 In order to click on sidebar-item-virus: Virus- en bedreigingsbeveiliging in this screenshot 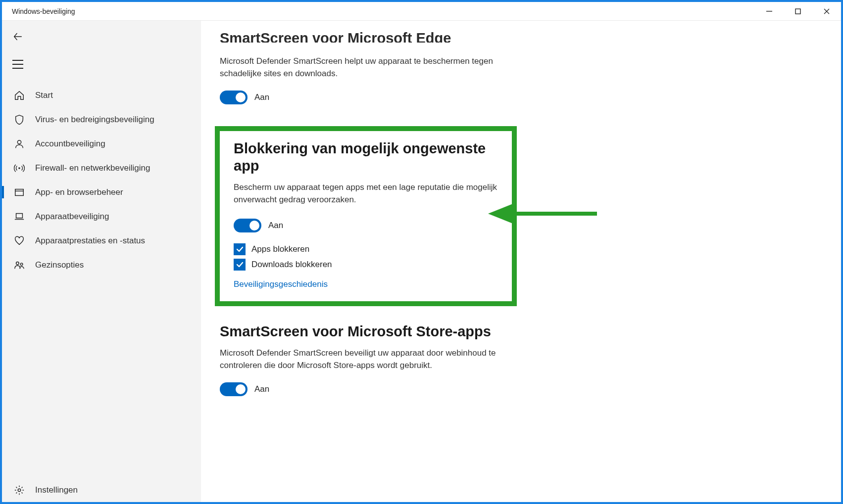, I will do `click(101, 120)`.